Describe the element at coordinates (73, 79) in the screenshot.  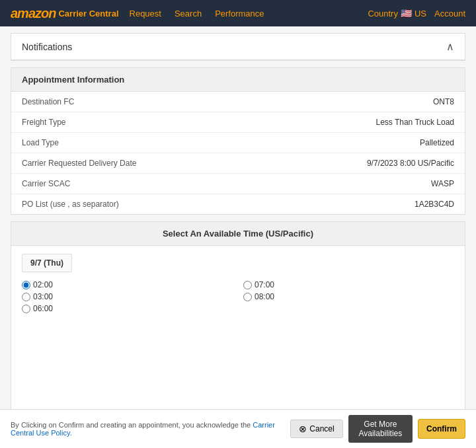
I see `appointment-title: Appointment Information` at that location.